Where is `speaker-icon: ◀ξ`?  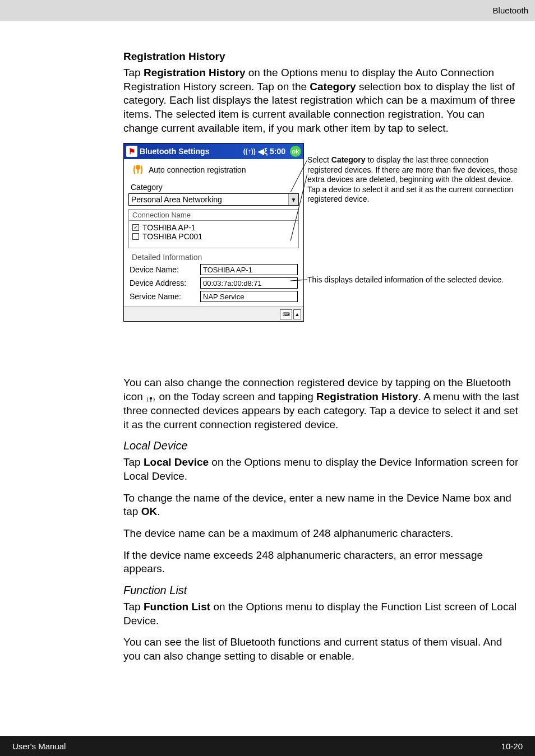 speaker-icon: ◀ξ is located at coordinates (262, 151).